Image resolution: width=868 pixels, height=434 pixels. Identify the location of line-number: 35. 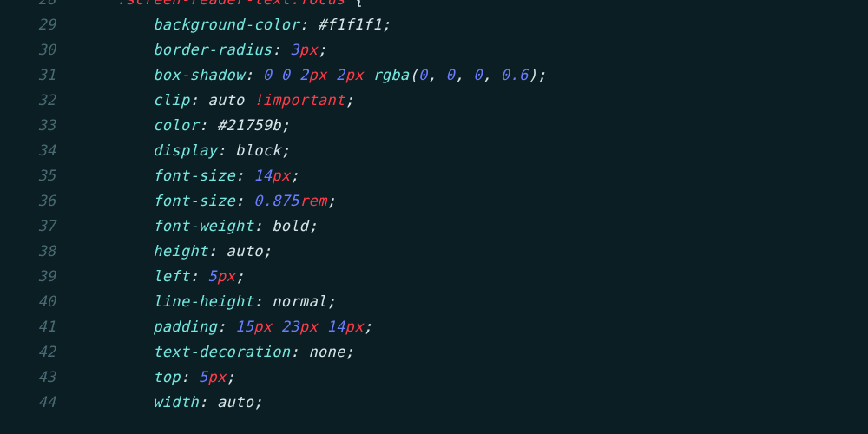
(28, 175).